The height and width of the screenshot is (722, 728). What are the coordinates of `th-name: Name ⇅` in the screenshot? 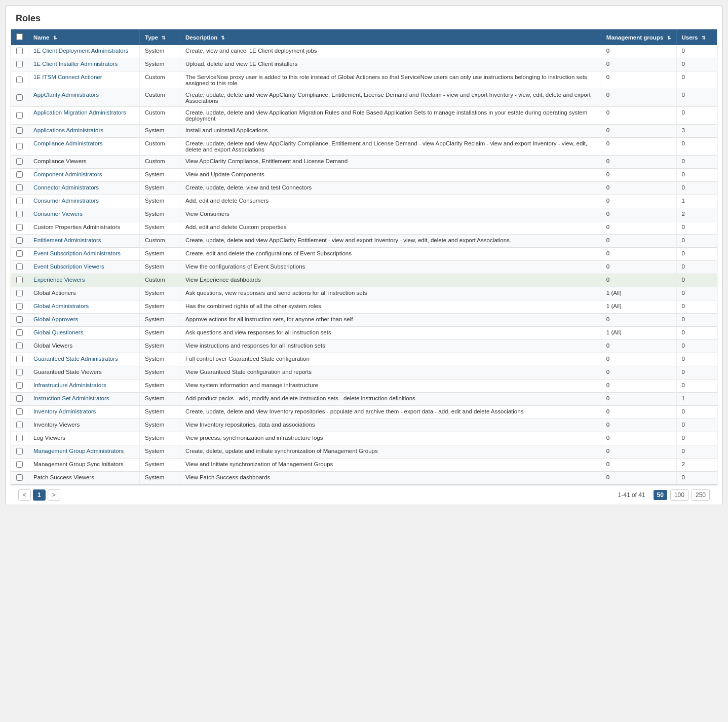 It's located at (84, 37).